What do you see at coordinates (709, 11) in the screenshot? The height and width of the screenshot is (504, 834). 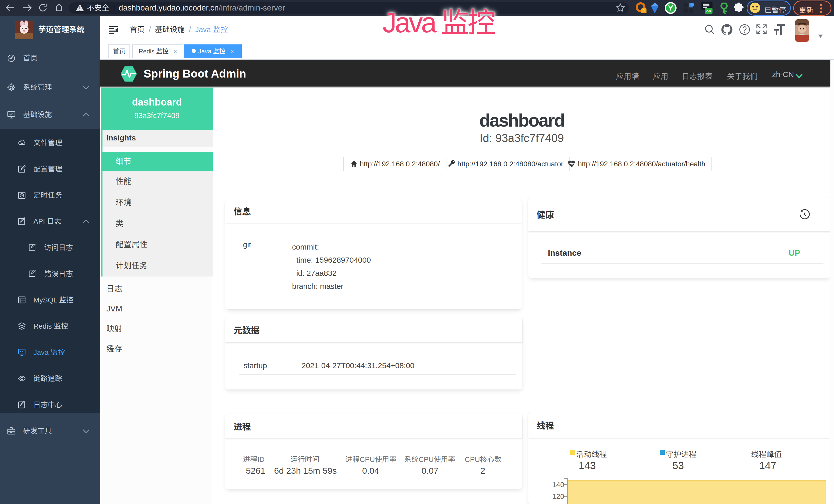 I see `svg-text: on` at bounding box center [709, 11].